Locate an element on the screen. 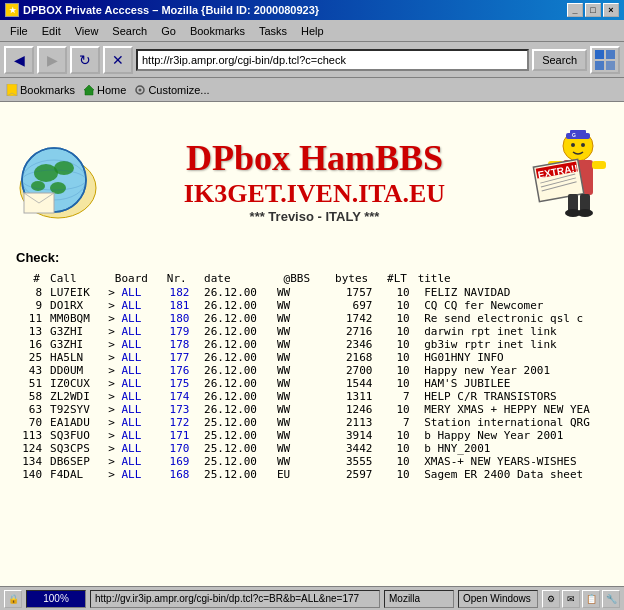  cell-nr: 175 is located at coordinates (174, 384).